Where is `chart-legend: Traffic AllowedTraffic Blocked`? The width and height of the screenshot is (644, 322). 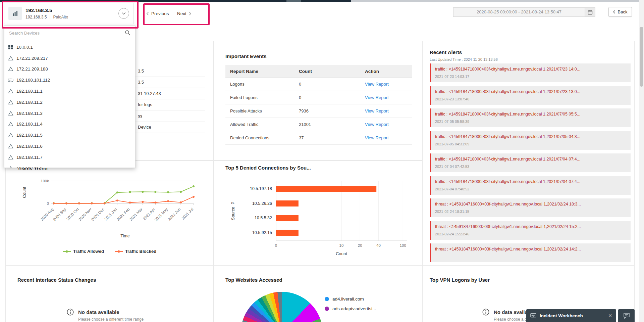
chart-legend: Traffic AllowedTraffic Blocked is located at coordinates (109, 251).